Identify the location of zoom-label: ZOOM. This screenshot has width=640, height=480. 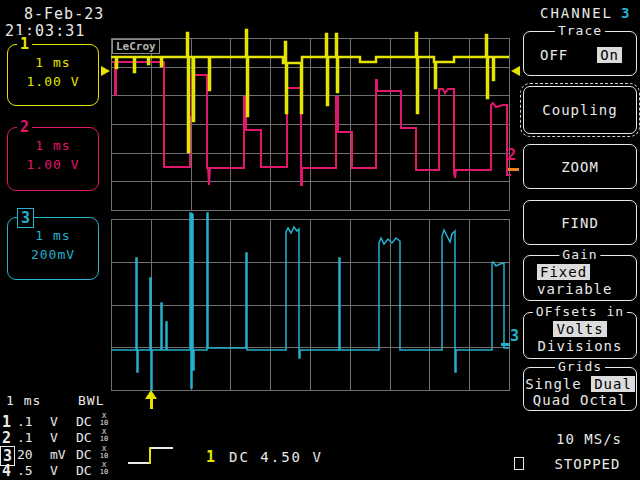
(580, 167).